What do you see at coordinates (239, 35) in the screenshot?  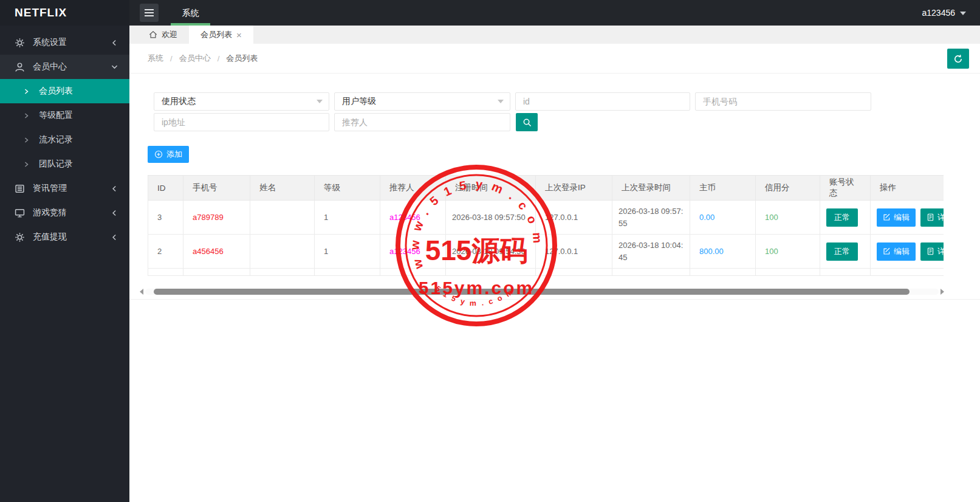 I see `close-icon: ×` at bounding box center [239, 35].